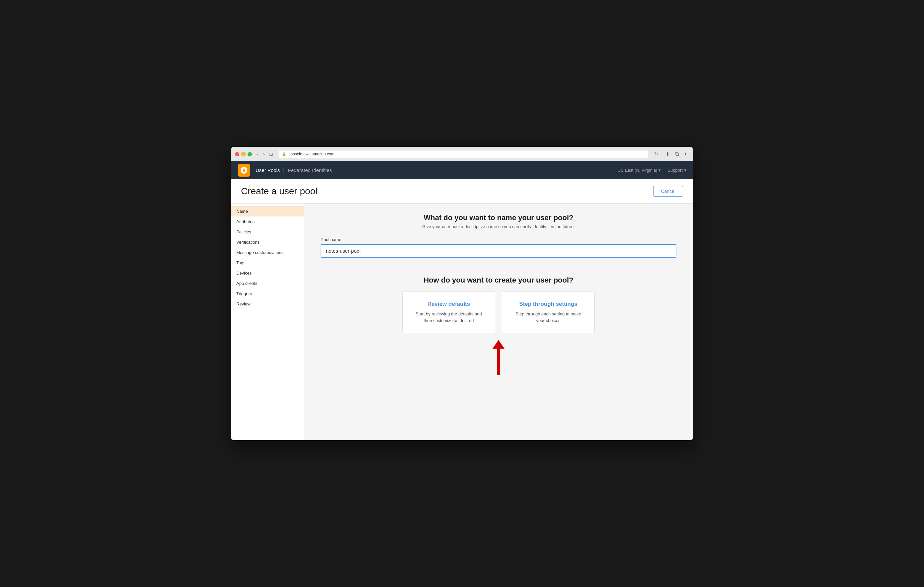 Image resolution: width=924 pixels, height=587 pixels. What do you see at coordinates (267, 253) in the screenshot?
I see `sidebar-item-message-customizations: Message customizations` at bounding box center [267, 253].